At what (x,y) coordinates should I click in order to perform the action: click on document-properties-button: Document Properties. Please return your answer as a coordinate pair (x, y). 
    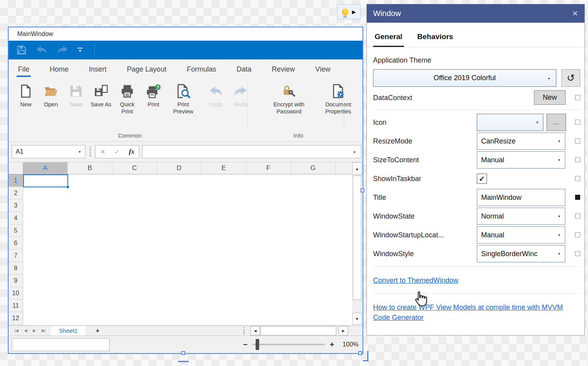
    Looking at the image, I should click on (338, 99).